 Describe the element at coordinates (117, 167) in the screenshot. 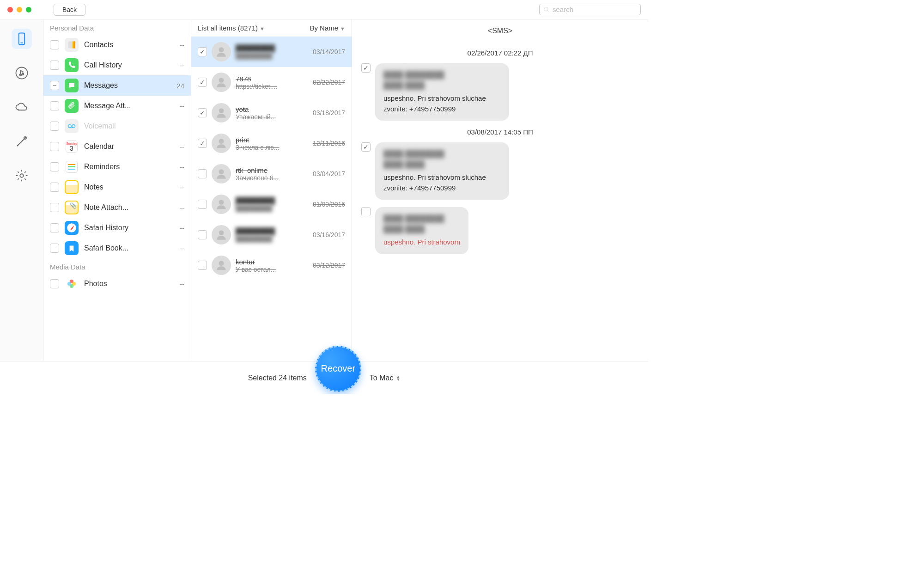

I see `category-row-reminders: Reminders--` at that location.